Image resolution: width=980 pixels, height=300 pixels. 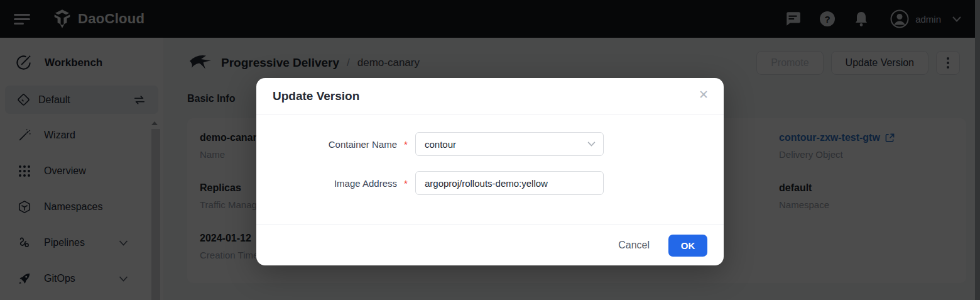 I want to click on image-address-field, so click(x=509, y=183).